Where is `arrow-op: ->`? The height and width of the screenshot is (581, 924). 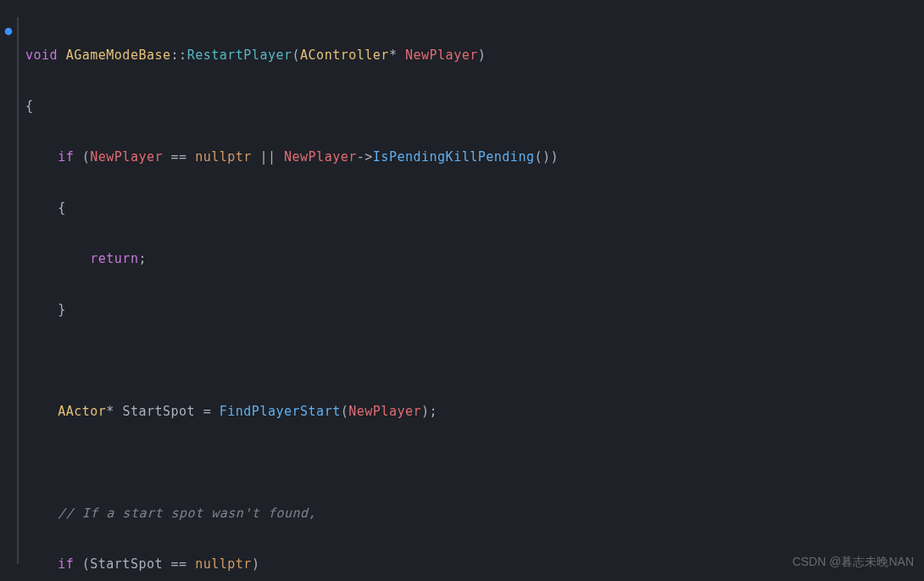 arrow-op: -> is located at coordinates (365, 157).